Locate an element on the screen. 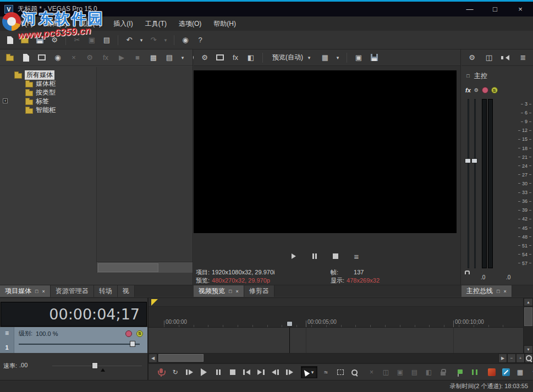 This screenshot has width=533, height=392. scroll-left-button: ◀ is located at coordinates (153, 358).